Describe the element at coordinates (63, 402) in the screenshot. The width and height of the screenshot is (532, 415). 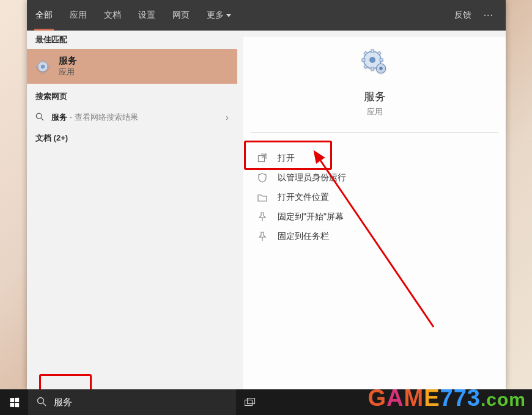
I see `search-query-text: 服务` at that location.